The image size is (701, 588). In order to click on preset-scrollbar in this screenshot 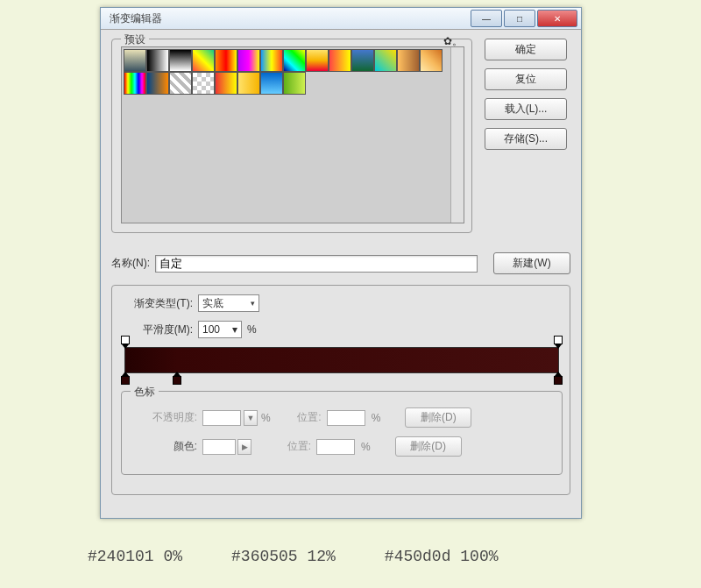, I will do `click(457, 135)`.